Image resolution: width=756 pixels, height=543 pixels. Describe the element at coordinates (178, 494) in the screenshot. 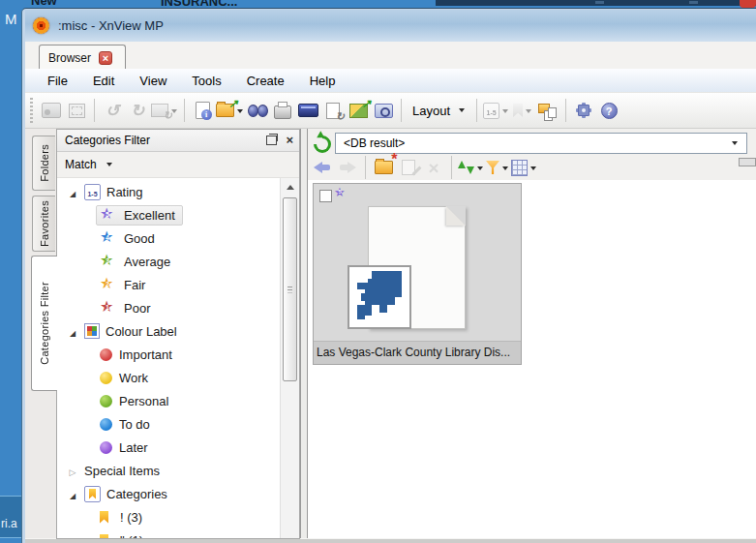

I see `tree-item-categories: Categories` at that location.